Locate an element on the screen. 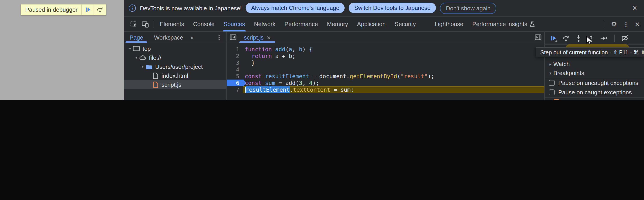  code-token: 4 is located at coordinates (311, 83).